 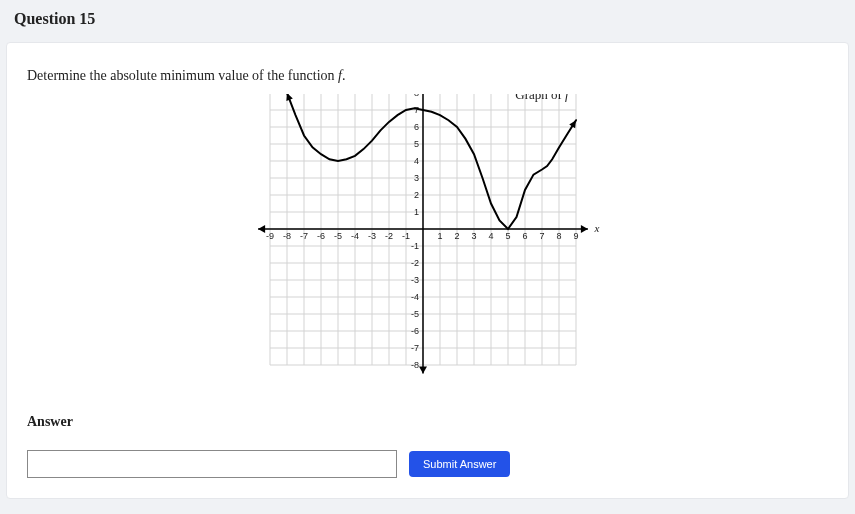 I want to click on answer-section: Answer Submit Answer, so click(x=428, y=446).